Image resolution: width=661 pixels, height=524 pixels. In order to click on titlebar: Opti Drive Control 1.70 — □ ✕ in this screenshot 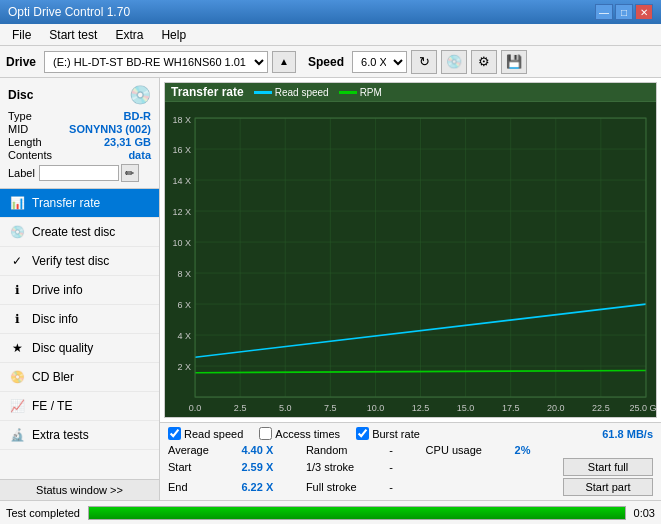, I will do `click(330, 12)`.